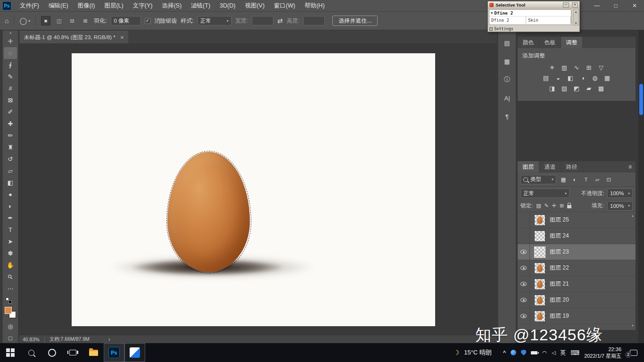 This screenshot has width=644, height=362. What do you see at coordinates (575, 353) in the screenshot?
I see `ime-keyboard-icon: ⌨` at bounding box center [575, 353].